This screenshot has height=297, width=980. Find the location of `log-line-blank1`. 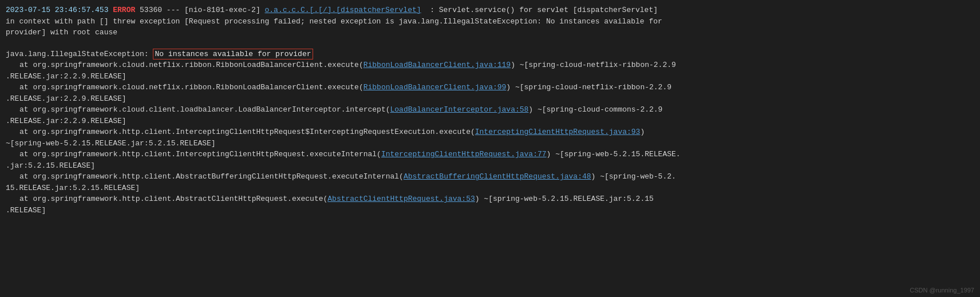

log-line-blank1 is located at coordinates (490, 43).